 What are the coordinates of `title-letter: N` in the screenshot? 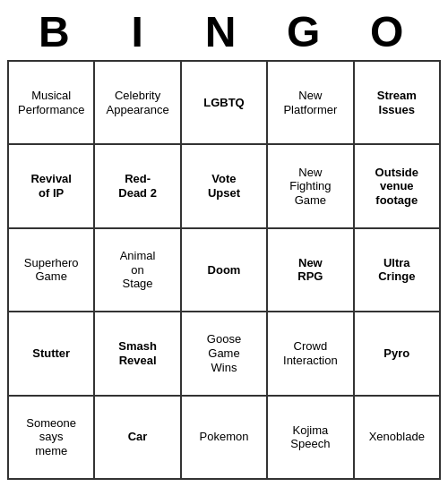 It's located at (224, 32).